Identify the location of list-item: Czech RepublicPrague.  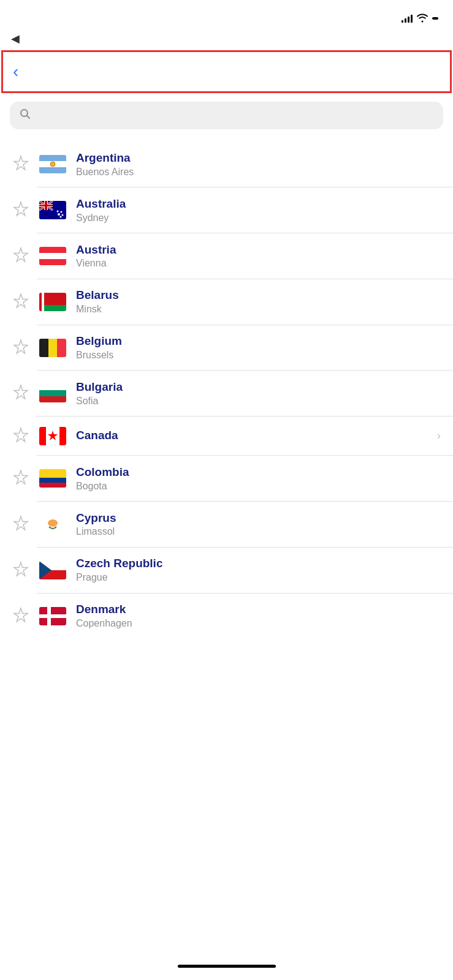
(227, 570).